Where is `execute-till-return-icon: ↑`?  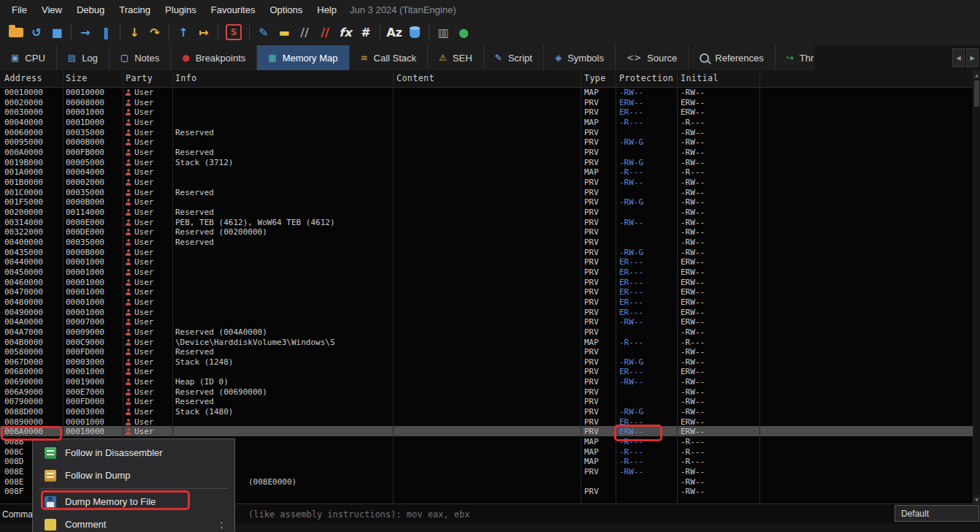
execute-till-return-icon: ↑ is located at coordinates (183, 32).